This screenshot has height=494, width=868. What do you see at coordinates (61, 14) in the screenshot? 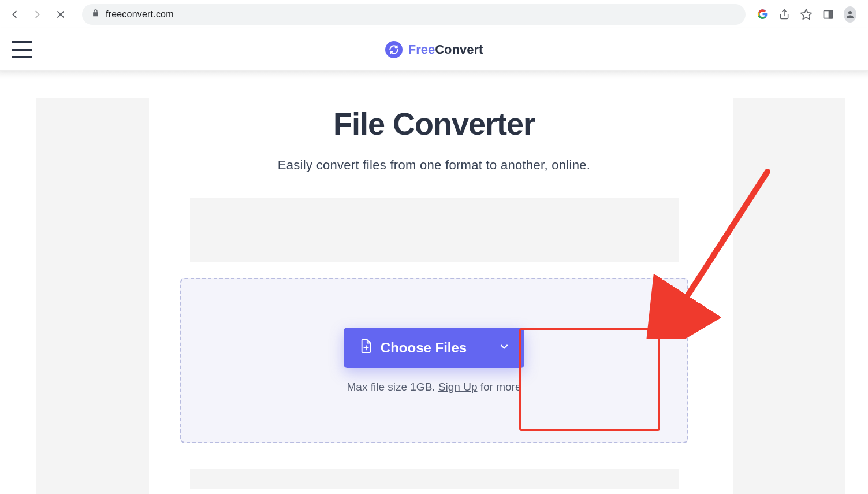
I see `stop-button` at bounding box center [61, 14].